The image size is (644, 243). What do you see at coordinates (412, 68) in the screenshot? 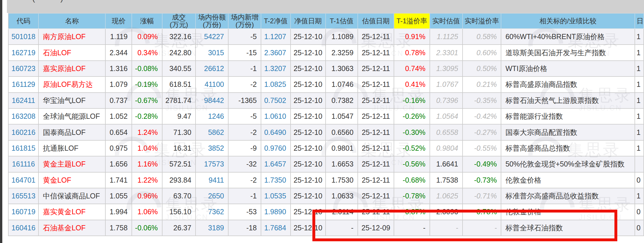
I see `cell-t1_premium: 0.74%` at bounding box center [412, 68].